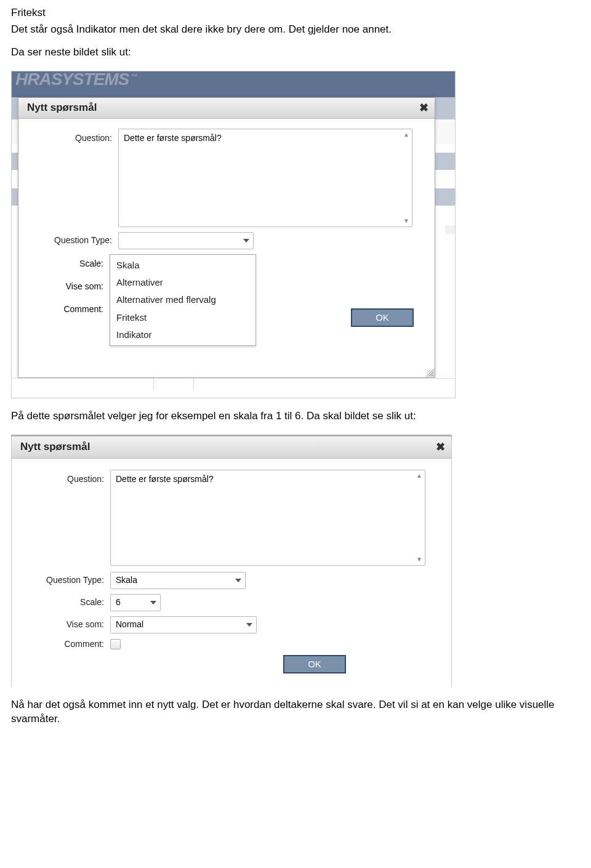 This screenshot has height=868, width=591. I want to click on doc-line-neste-bildet: Da ser neste bildet slik ut:, so click(290, 53).